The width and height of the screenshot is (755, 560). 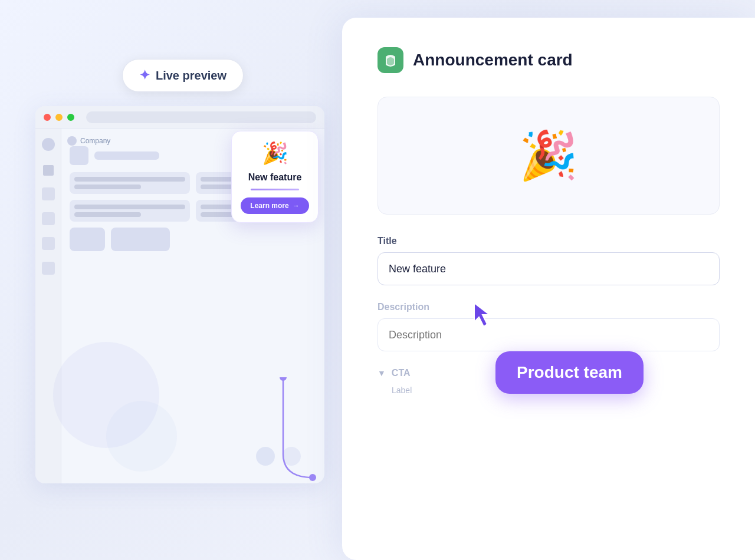 I want to click on cta-label: CTA, so click(x=401, y=373).